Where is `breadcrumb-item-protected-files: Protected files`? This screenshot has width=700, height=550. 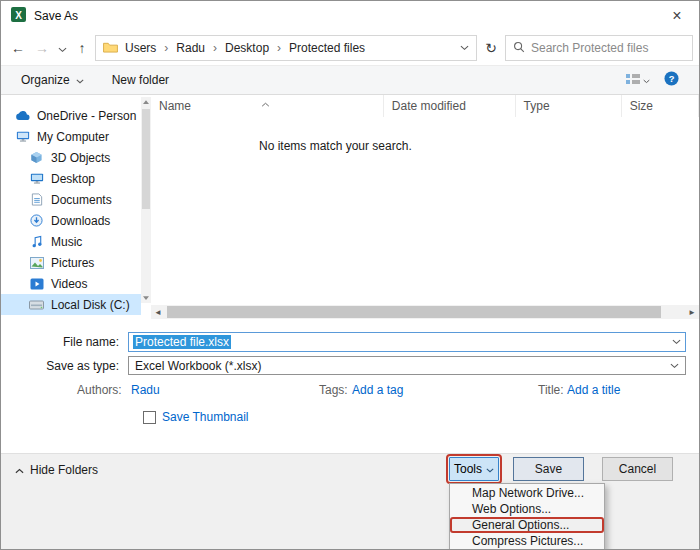 breadcrumb-item-protected-files: Protected files is located at coordinates (327, 48).